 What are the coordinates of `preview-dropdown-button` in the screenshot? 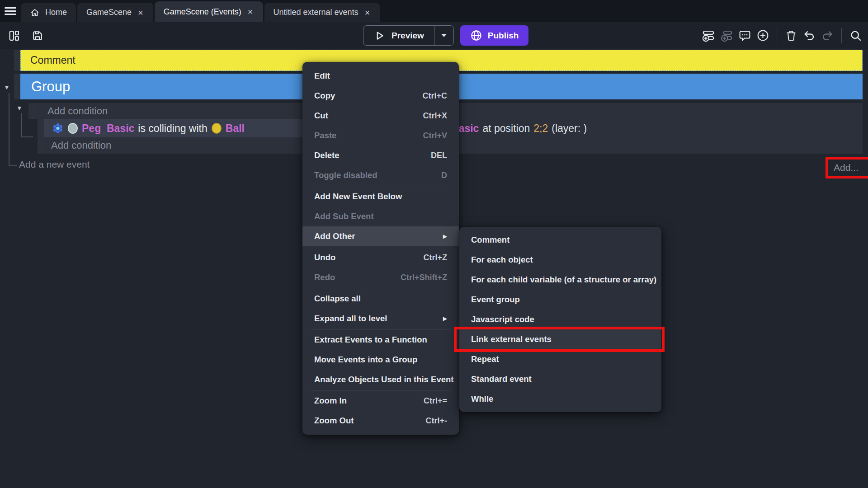 It's located at (444, 35).